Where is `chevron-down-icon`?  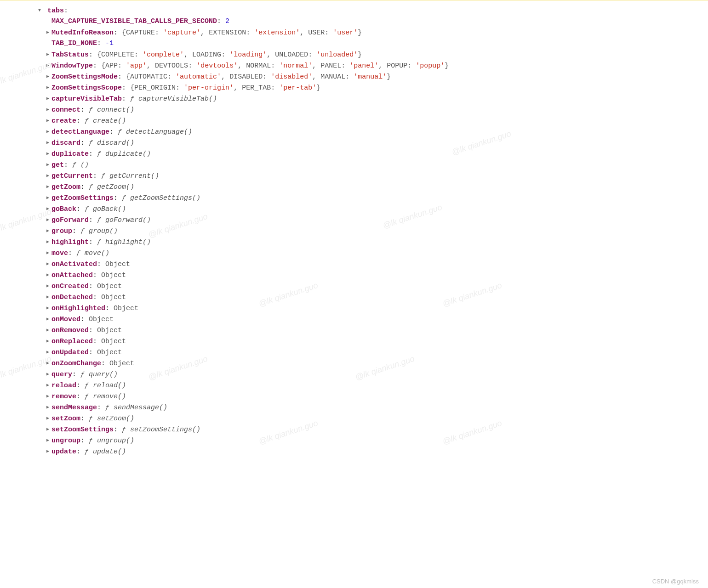
chevron-down-icon is located at coordinates (40, 11).